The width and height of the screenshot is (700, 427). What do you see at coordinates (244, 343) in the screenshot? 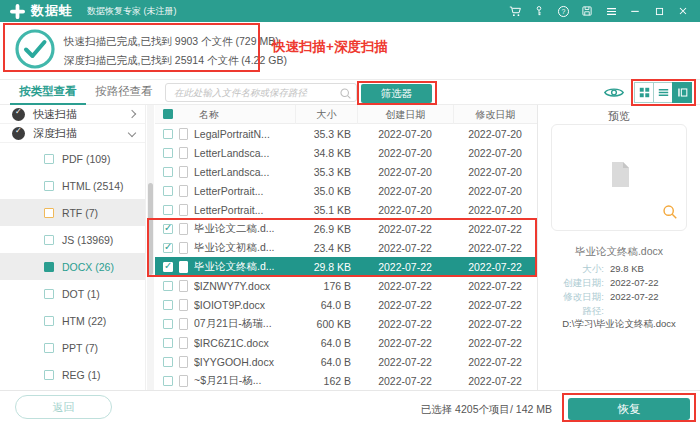
I see `file-name: $IRC6Z1C.docx` at bounding box center [244, 343].